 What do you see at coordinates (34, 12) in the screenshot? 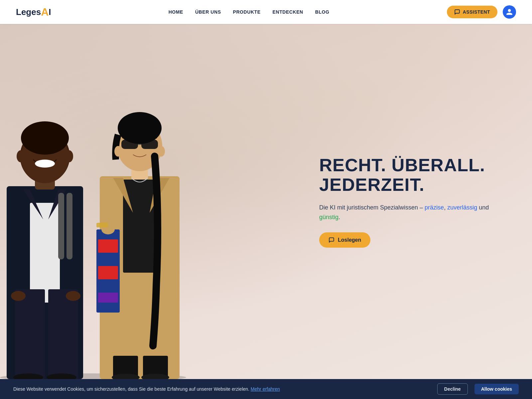
I see `logo: LegesAI` at bounding box center [34, 12].